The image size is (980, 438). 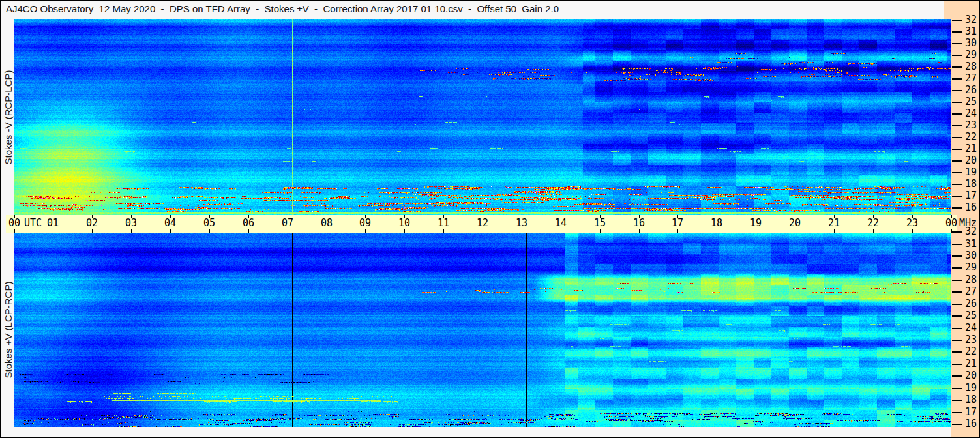 I want to click on time-tick-label: 04, so click(x=170, y=223).